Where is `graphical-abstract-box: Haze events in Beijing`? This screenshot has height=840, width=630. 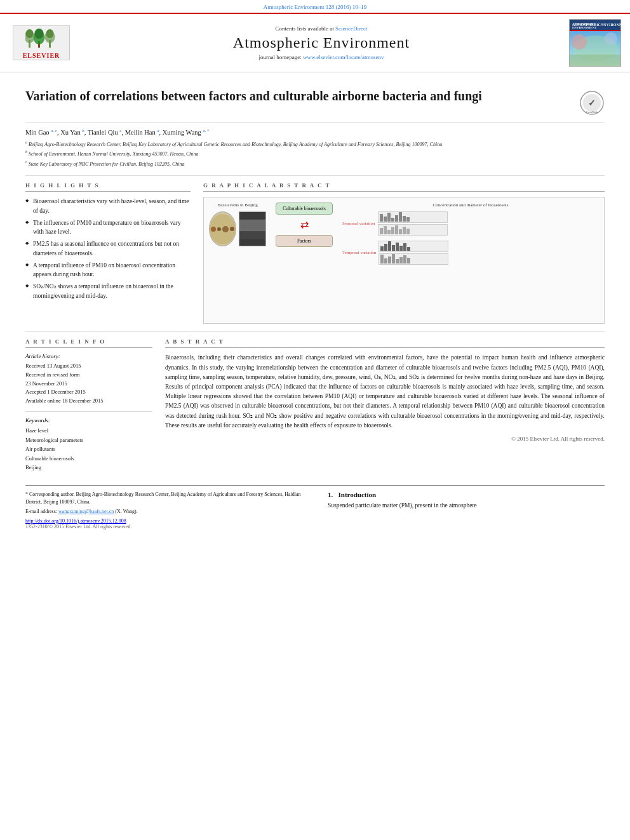 graphical-abstract-box: Haze events in Beijing is located at coordinates (404, 260).